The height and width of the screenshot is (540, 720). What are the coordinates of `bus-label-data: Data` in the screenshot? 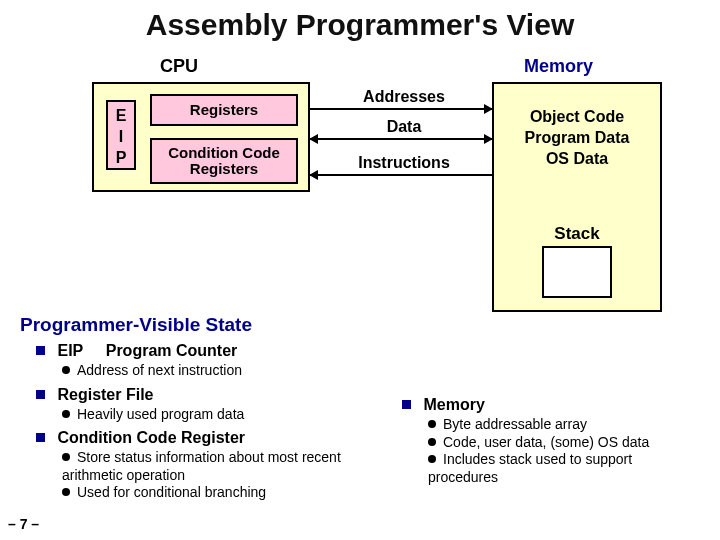 It's located at (404, 127).